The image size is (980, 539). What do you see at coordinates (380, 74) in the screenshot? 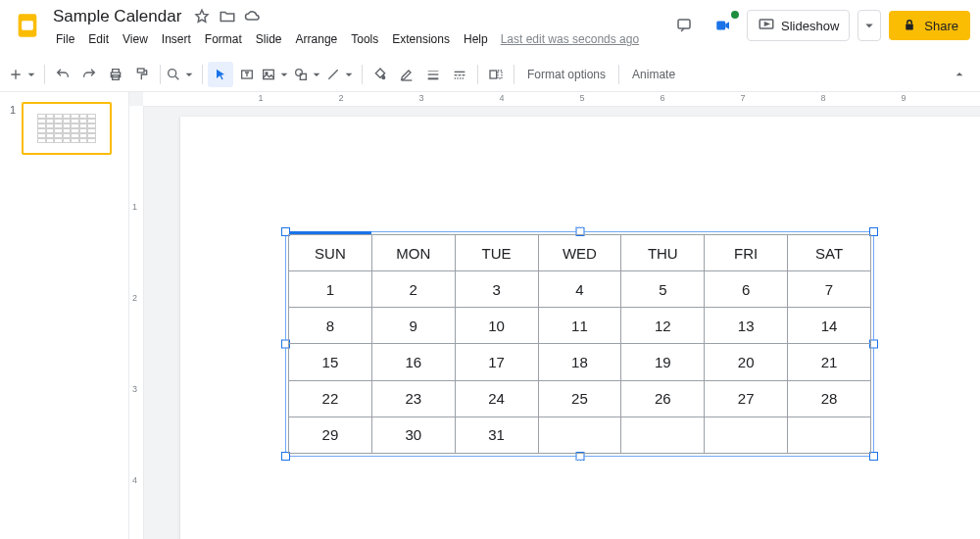
I see `fill-color-button` at bounding box center [380, 74].